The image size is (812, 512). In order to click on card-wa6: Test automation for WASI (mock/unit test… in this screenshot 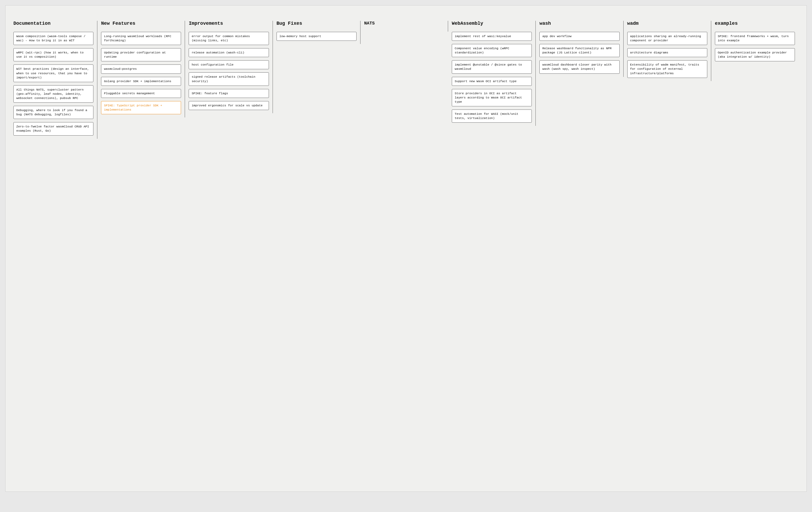, I will do `click(492, 116)`.